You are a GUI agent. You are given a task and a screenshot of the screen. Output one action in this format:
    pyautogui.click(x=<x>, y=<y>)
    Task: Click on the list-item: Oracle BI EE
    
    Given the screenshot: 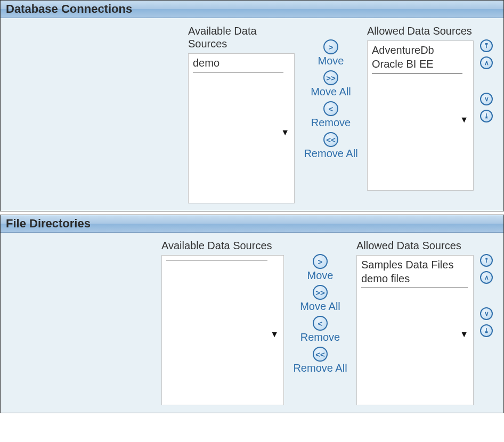 What is the action you would take?
    pyautogui.click(x=420, y=64)
    